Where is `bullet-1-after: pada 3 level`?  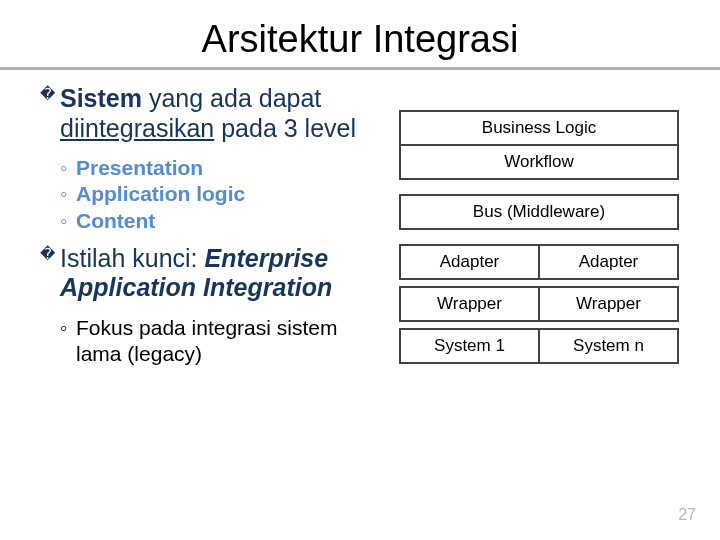
bullet-1-after: pada 3 level is located at coordinates (285, 128).